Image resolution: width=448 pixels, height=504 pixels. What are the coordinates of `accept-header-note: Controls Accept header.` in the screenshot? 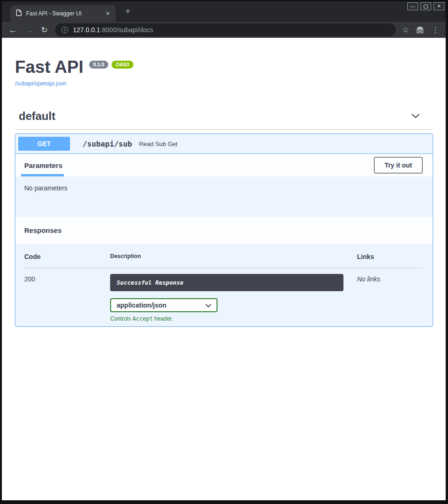 It's located at (233, 319).